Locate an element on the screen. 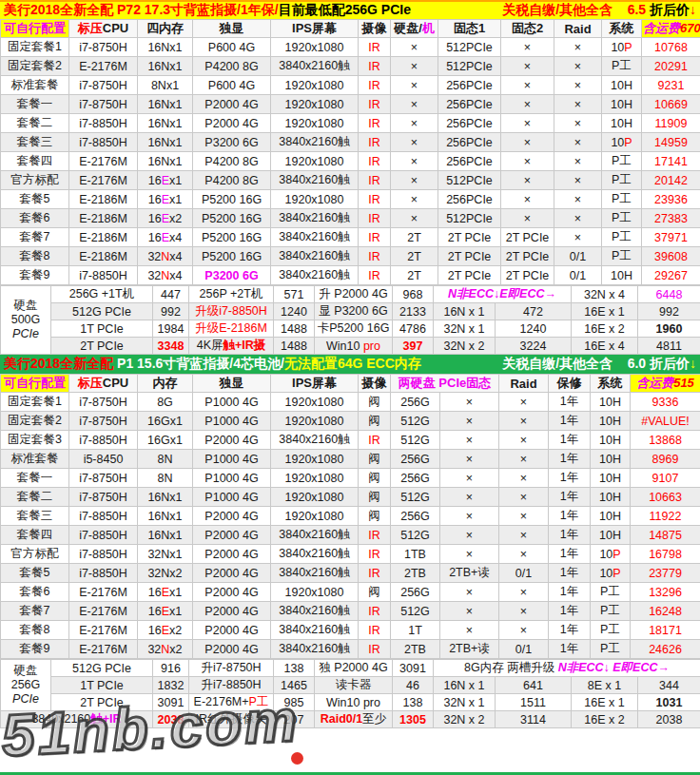 This screenshot has height=775, width=700. cell: 397 is located at coordinates (413, 346).